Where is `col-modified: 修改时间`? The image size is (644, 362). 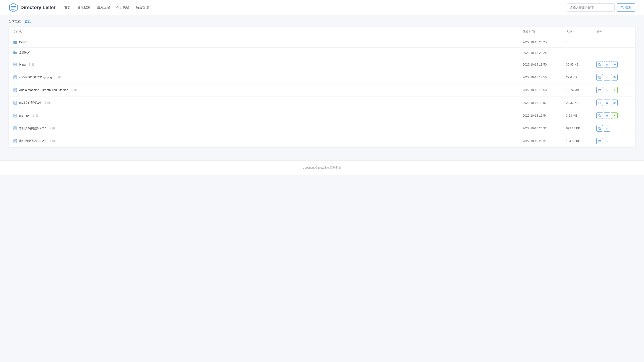 col-modified: 修改时间 is located at coordinates (544, 32).